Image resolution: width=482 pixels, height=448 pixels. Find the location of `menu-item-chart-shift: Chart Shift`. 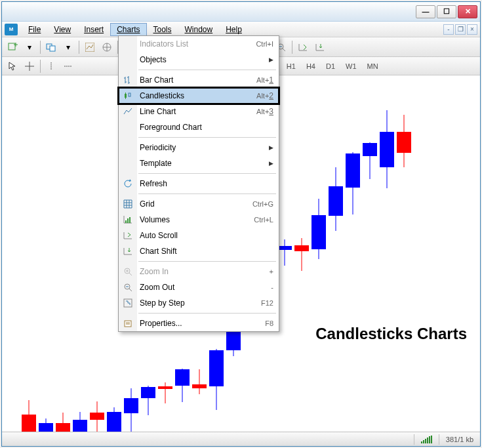

menu-item-chart-shift: Chart Shift is located at coordinates (199, 251).